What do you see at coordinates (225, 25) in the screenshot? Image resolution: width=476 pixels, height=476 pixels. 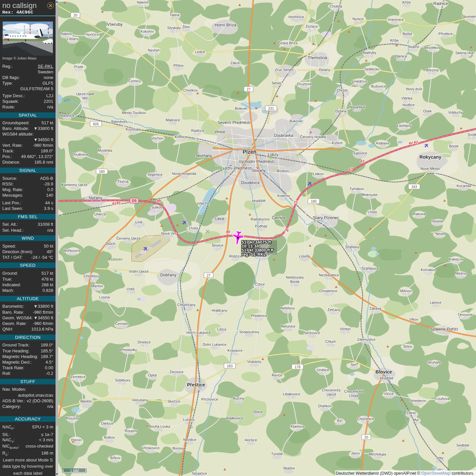 I see `svg-text: Horní Bříza` at bounding box center [225, 25].